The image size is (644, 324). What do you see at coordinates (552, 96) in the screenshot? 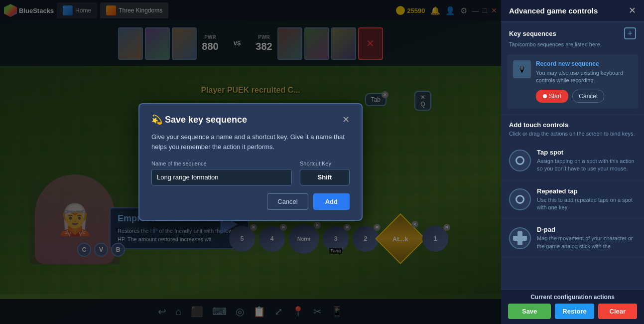
I see `start-button: Start` at bounding box center [552, 96].